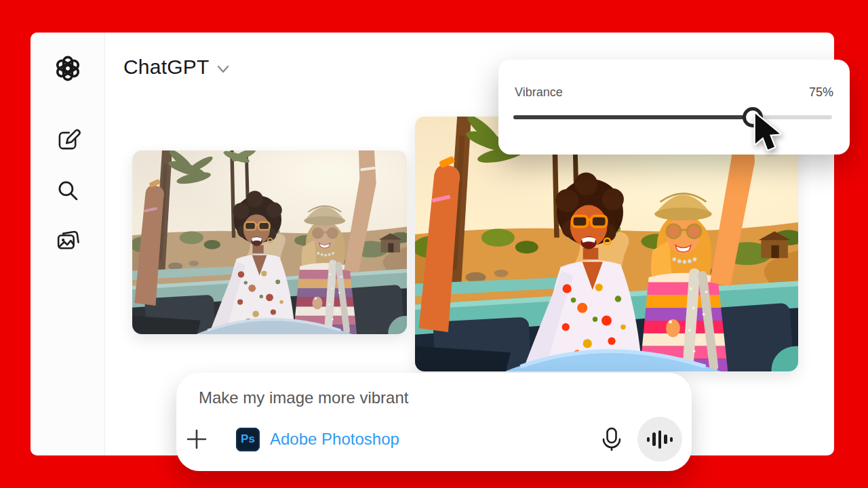  What do you see at coordinates (633, 117) in the screenshot?
I see `vibrance-slider-fill` at bounding box center [633, 117].